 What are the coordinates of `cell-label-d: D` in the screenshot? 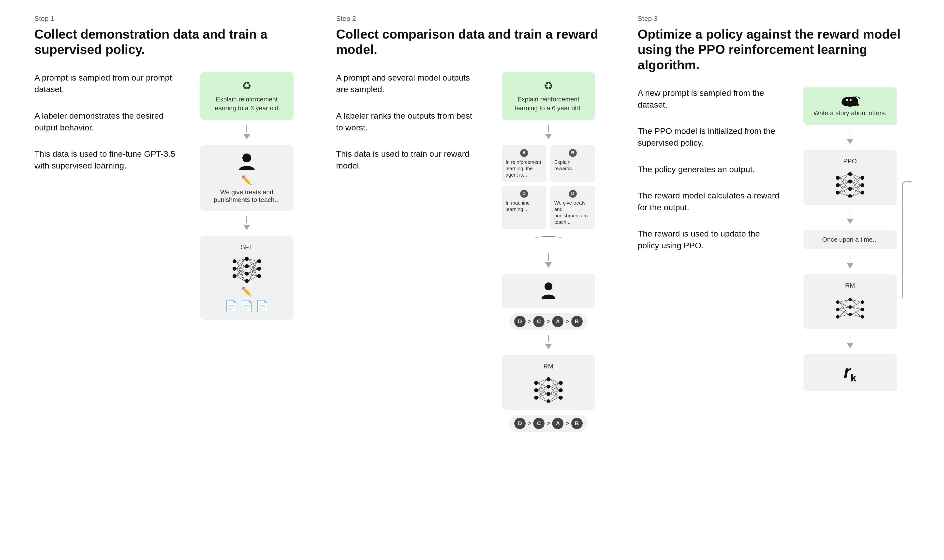 It's located at (573, 194).